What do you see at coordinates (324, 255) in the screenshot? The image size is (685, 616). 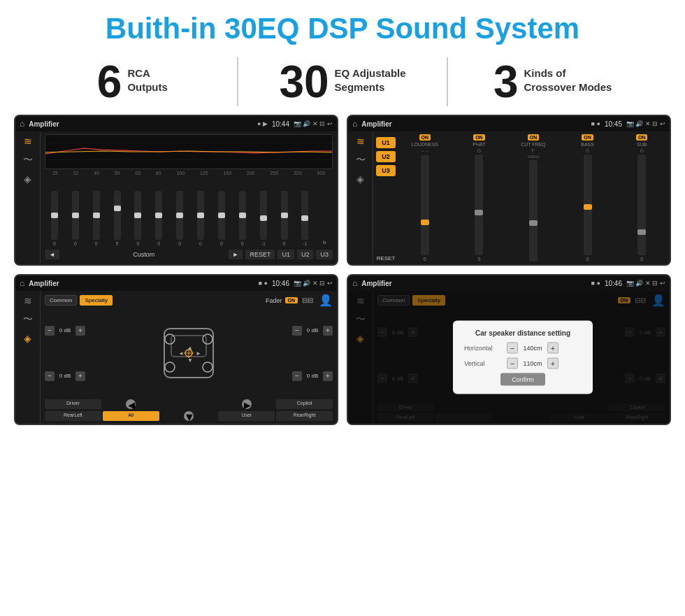 I see `eq-u3-btn: U3` at bounding box center [324, 255].